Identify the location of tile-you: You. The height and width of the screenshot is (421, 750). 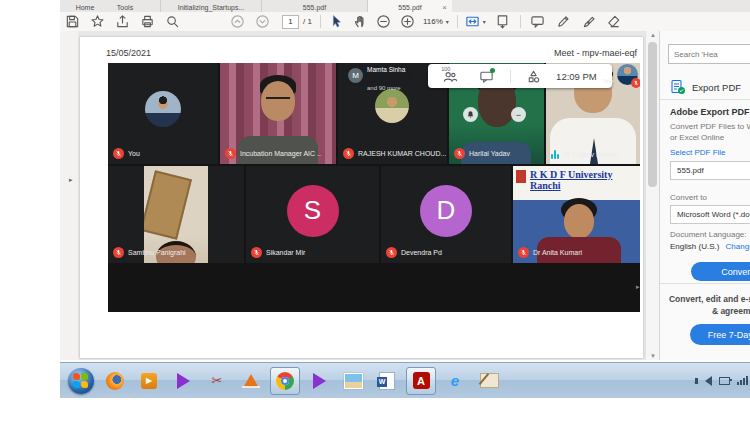
(163, 114).